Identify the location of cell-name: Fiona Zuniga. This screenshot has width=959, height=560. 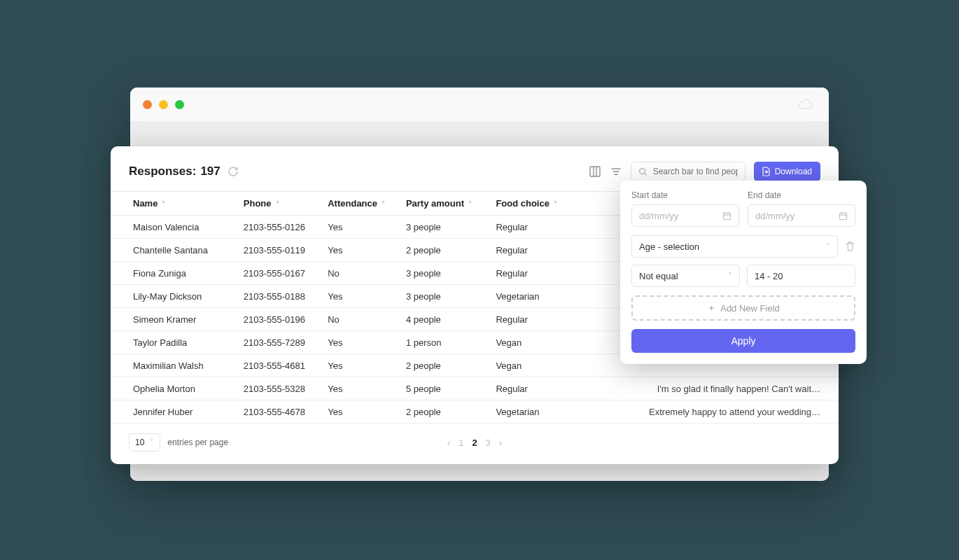
(177, 273).